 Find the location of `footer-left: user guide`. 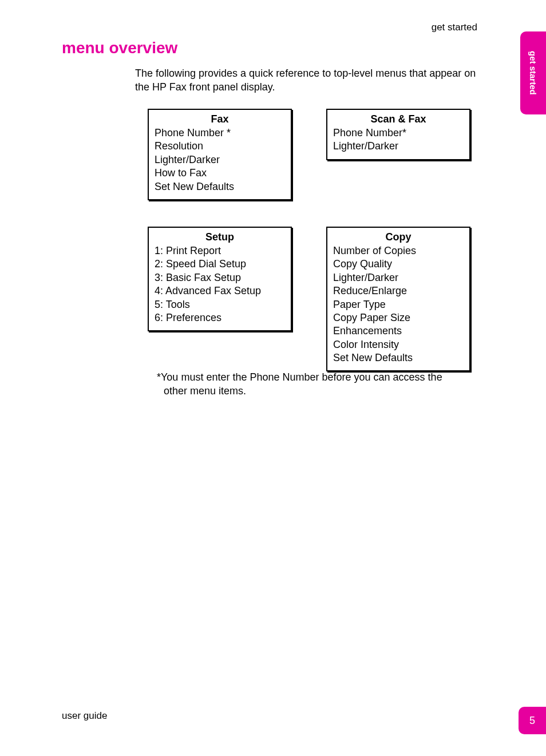

footer-left: user guide is located at coordinates (85, 716).